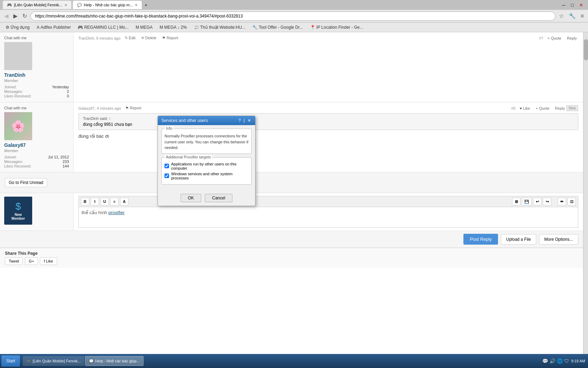 Image resolution: width=588 pixels, height=368 pixels. I want to click on post-content-8: đúng rồi bác ơi, so click(328, 136).